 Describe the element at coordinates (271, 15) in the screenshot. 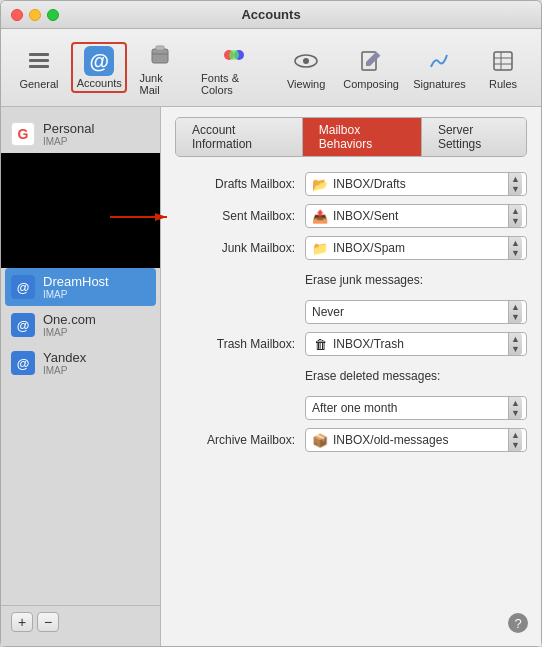

I see `title-bar: Accounts` at that location.